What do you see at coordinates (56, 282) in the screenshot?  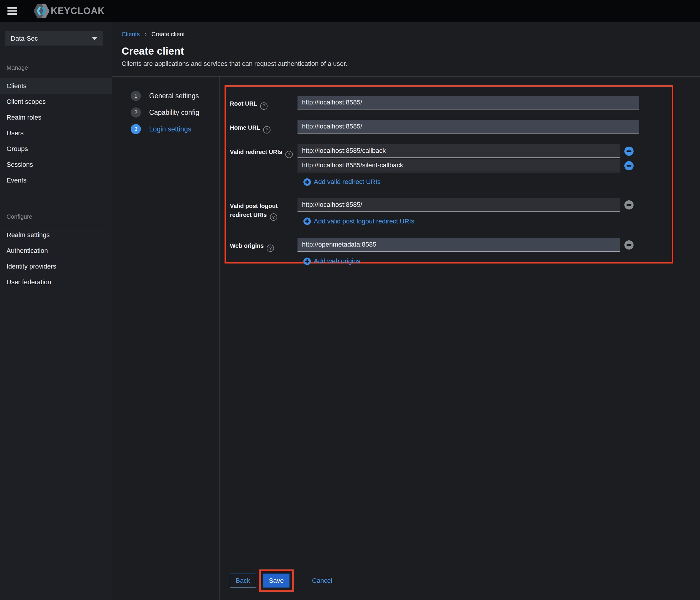 I see `sidebar-item-user-federation: User federation` at bounding box center [56, 282].